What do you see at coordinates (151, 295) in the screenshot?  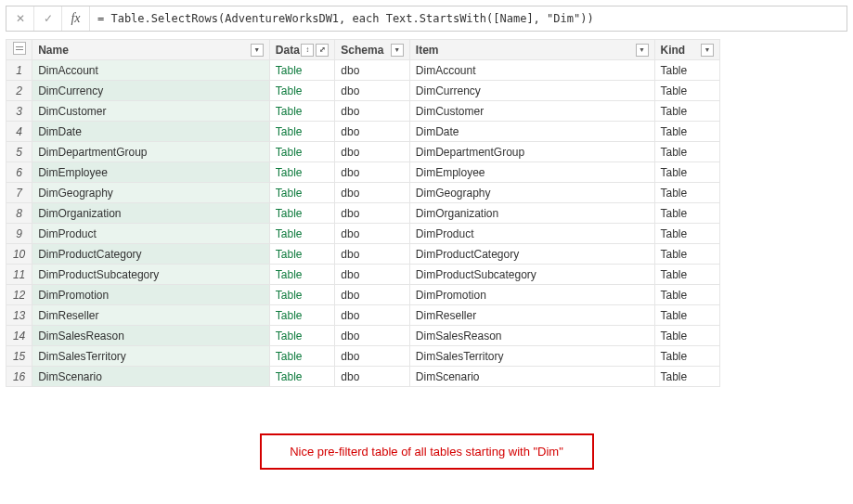 I see `cell-name: DimPromotion` at bounding box center [151, 295].